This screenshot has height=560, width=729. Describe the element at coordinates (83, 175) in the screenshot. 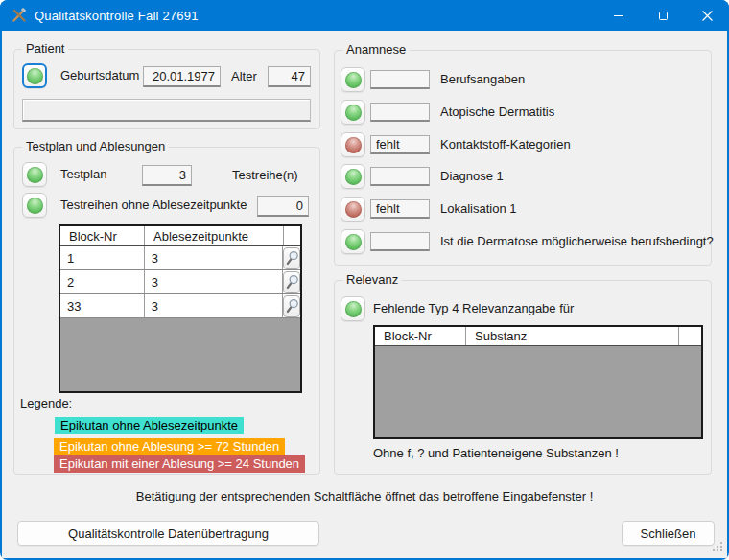

I see `testplan-label: Testplan` at that location.